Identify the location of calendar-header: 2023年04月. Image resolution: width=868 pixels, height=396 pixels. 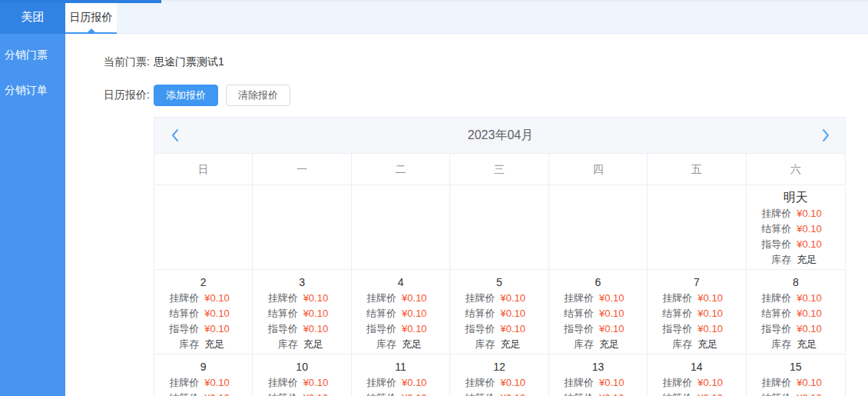
(499, 135).